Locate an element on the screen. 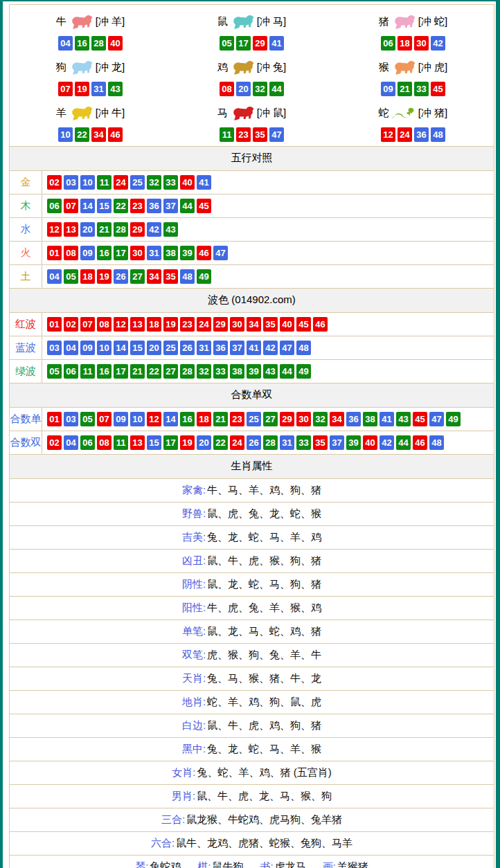 Image resolution: width=500 pixels, height=868 pixels. wuxing-numbers: 02031011242532334041 is located at coordinates (128, 183).